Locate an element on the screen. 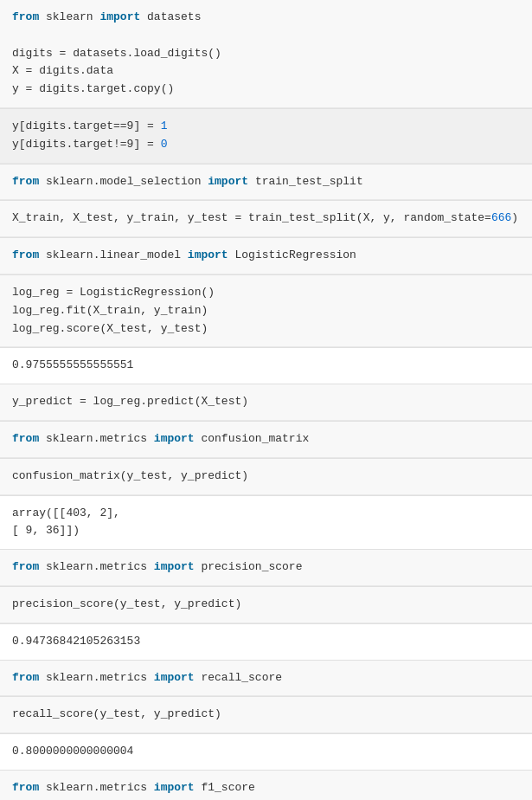 The image size is (532, 800). cell-5b: confusion_matrix(y_test, y_predict) is located at coordinates (266, 478).